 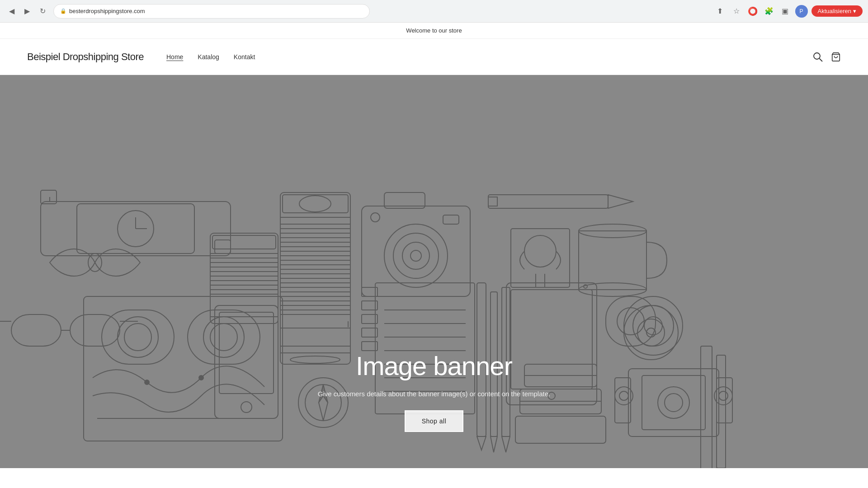 What do you see at coordinates (785, 11) in the screenshot?
I see `split-view-button: ▣` at bounding box center [785, 11].